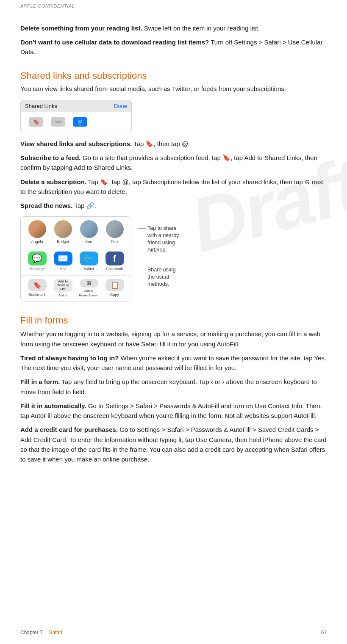  Describe the element at coordinates (114, 262) in the screenshot. I see `app-facebook: f Facebook` at that location.